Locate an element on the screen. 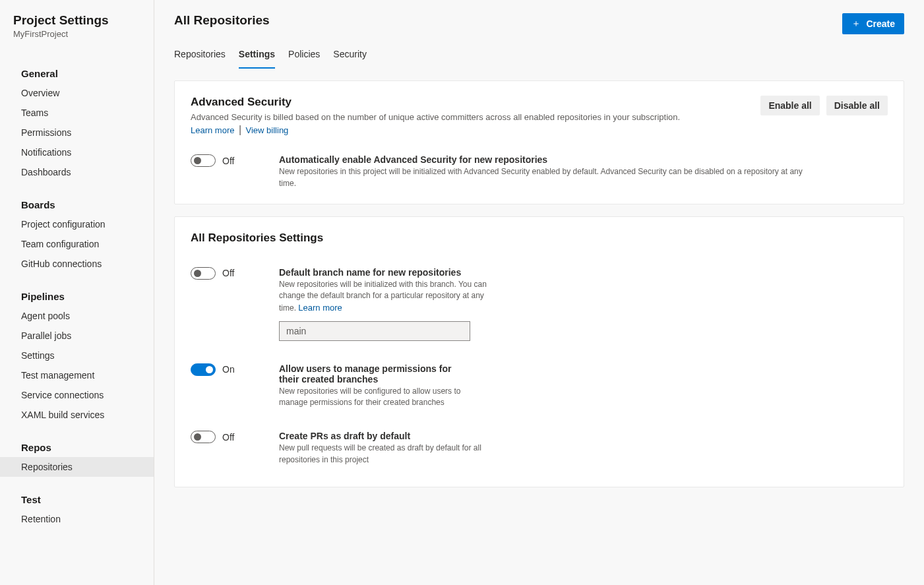 This screenshot has width=924, height=585. nav-item-github-connections: GitHub connections is located at coordinates (77, 264).